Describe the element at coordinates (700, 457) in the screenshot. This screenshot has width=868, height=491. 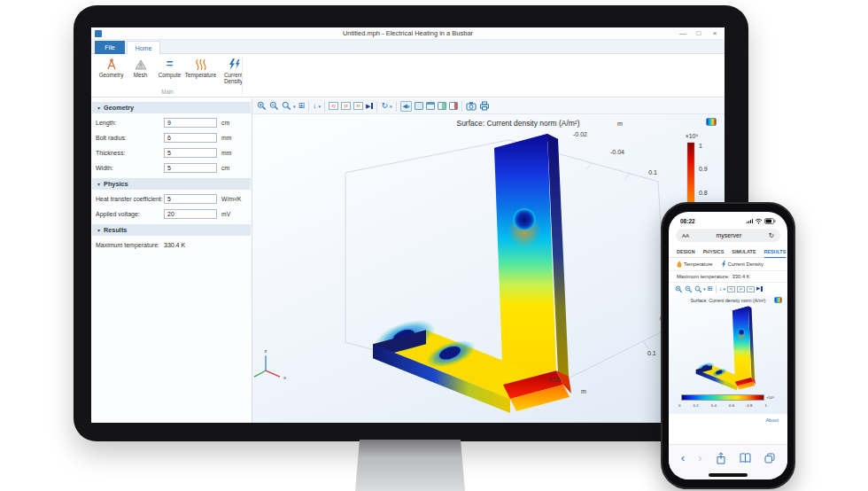
I see `forward-icon: ›` at that location.